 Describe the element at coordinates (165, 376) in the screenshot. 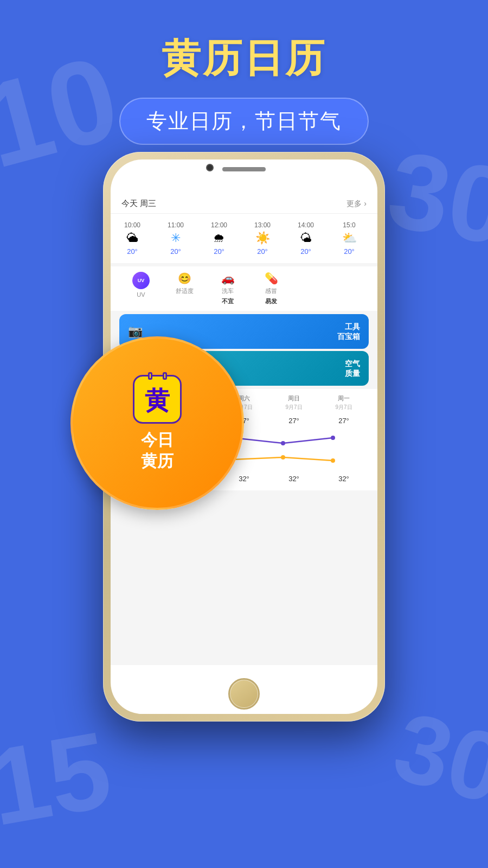

I see `ring-right` at that location.